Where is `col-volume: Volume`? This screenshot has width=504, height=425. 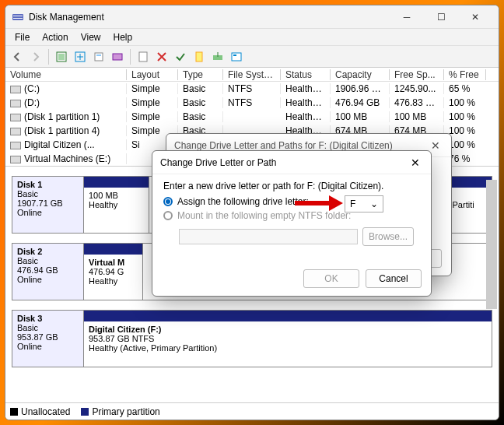 col-volume: Volume is located at coordinates (66, 75).